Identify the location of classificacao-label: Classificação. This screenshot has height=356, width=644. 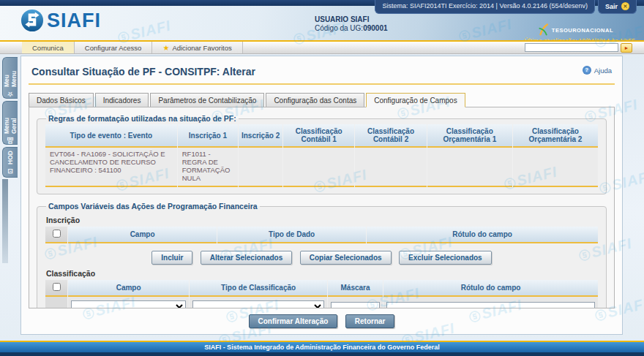
(322, 273).